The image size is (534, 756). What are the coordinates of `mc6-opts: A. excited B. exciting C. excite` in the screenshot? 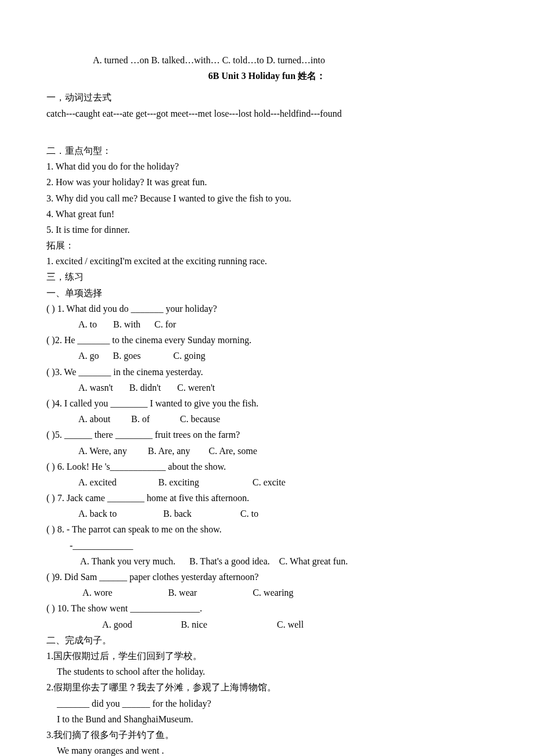 It's located at (267, 482).